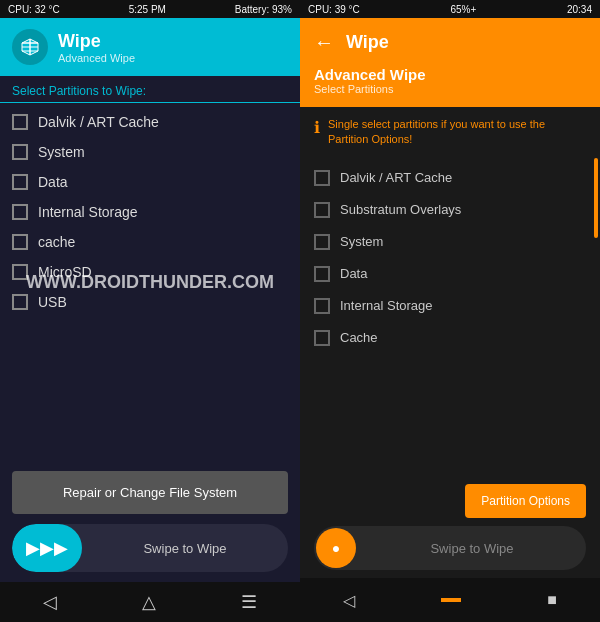 This screenshot has height=622, width=600. Describe the element at coordinates (334, 10) in the screenshot. I see `right-cpu-status: CPU: 39 °C` at that location.